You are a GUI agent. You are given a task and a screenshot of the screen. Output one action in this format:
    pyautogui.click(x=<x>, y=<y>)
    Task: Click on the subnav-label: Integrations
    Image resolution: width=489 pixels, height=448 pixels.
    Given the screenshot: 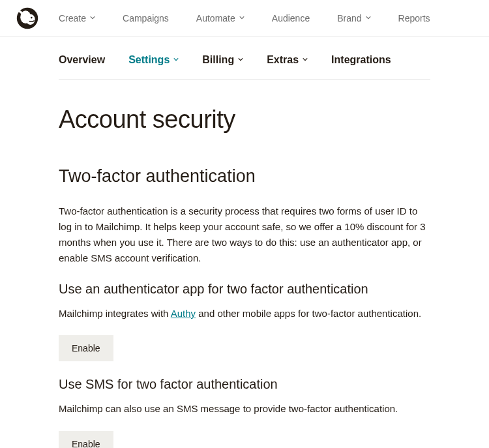 What is the action you would take?
    pyautogui.click(x=361, y=60)
    